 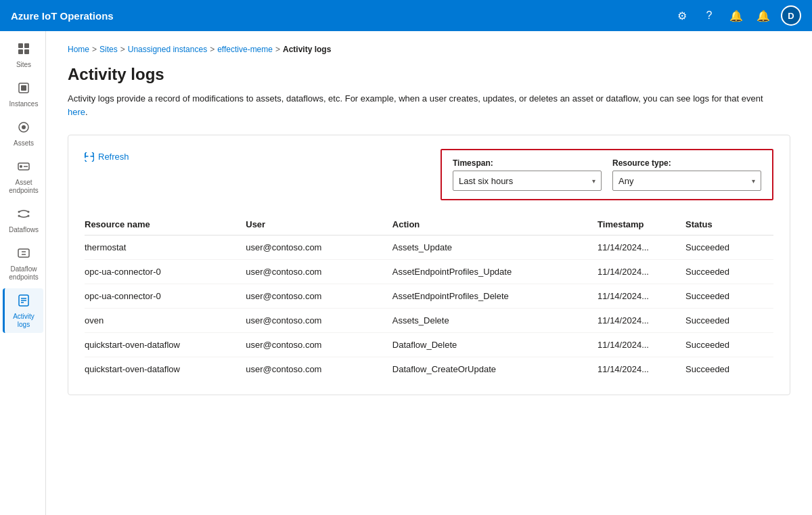 What do you see at coordinates (687, 181) in the screenshot?
I see `resource-type-select: Any ▾` at bounding box center [687, 181].